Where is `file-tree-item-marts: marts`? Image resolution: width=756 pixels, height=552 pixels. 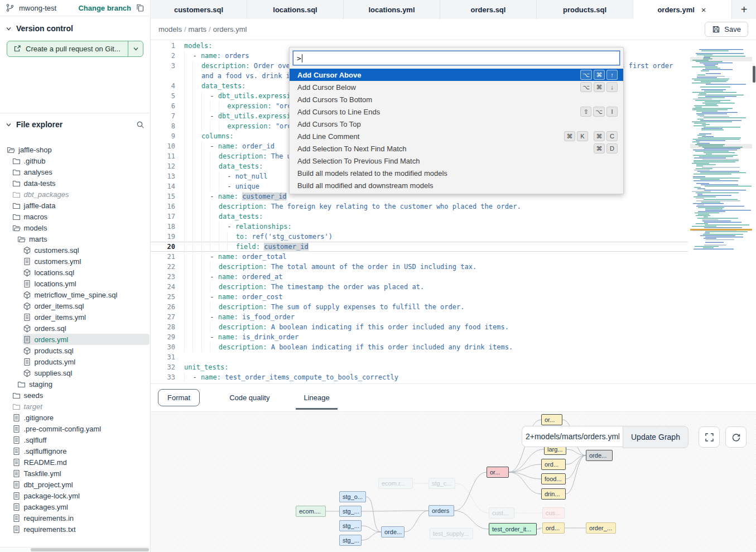
file-tree-item-marts: marts is located at coordinates (84, 239).